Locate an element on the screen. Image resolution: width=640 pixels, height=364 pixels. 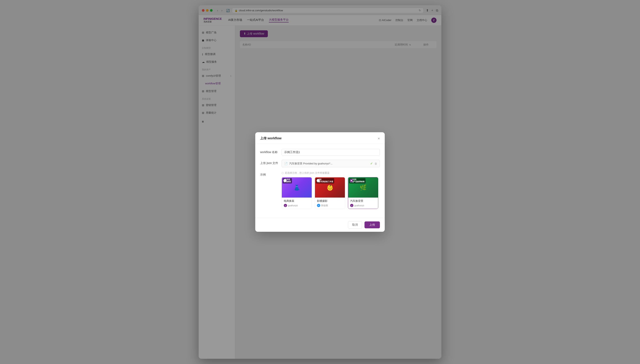
modal-footer: 取消 上传 is located at coordinates (320, 225).